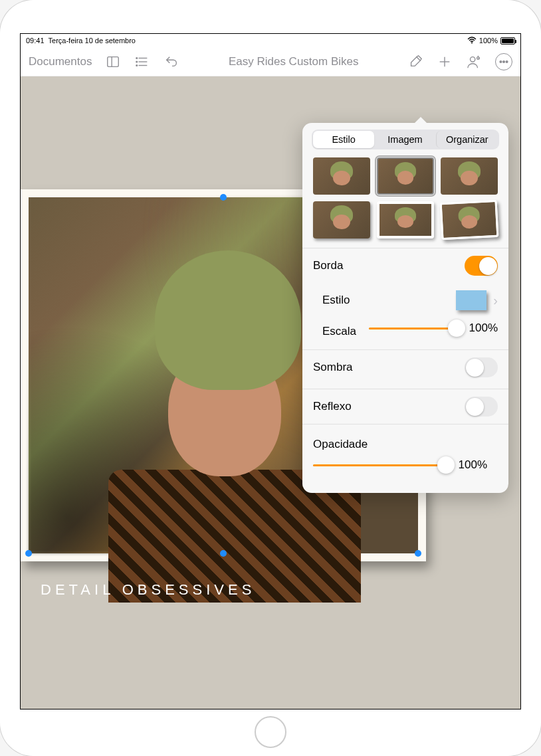  I want to click on app-toolbar: Documentos Easy Rides Custom Bikes, so click(270, 62).